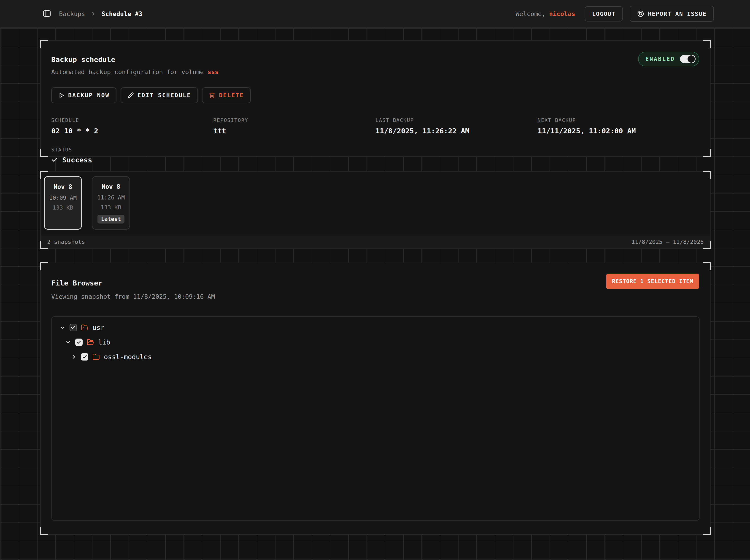 This screenshot has width=750, height=560. Describe the element at coordinates (672, 14) in the screenshot. I see `report-issue-button: REPORT AN ISSUE` at that location.